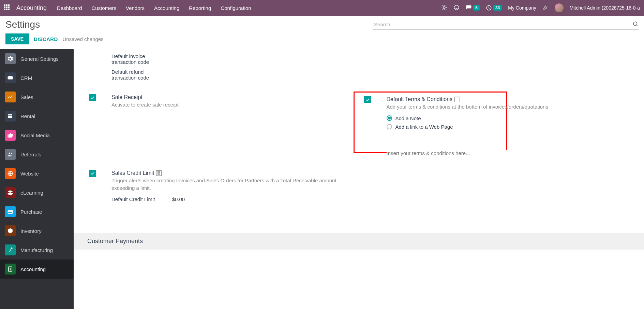  I want to click on sale-receipt-title: Sale Receipt, so click(145, 97).